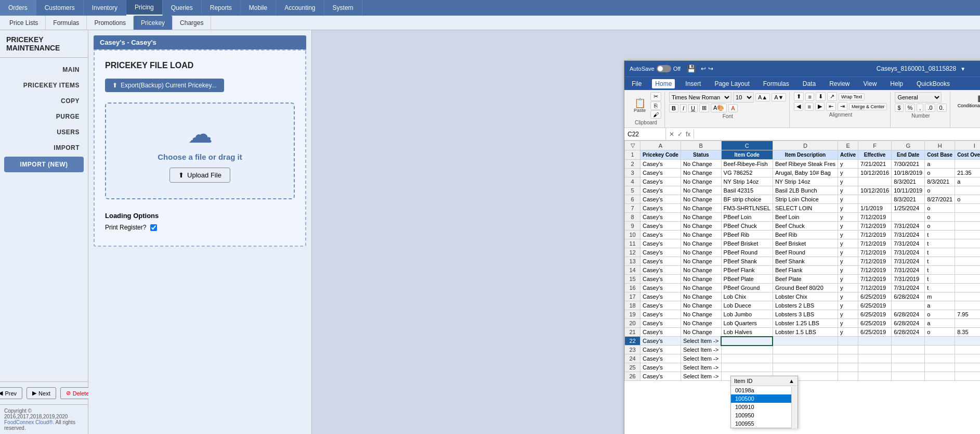 The height and width of the screenshot is (434, 980). Describe the element at coordinates (42, 393) in the screenshot. I see `next-button: ▶ Next` at that location.